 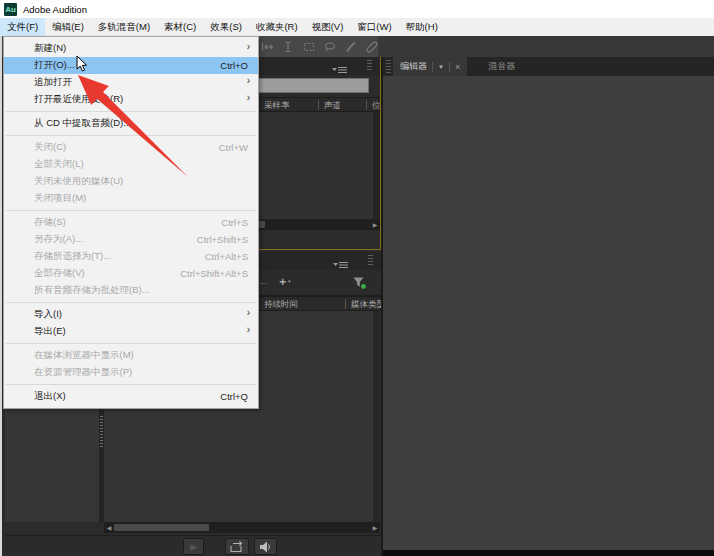 What do you see at coordinates (131, 274) in the screenshot?
I see `menu-item-save-all: 全部存储(V)Ctrl+Shift+Alt+S` at bounding box center [131, 274].